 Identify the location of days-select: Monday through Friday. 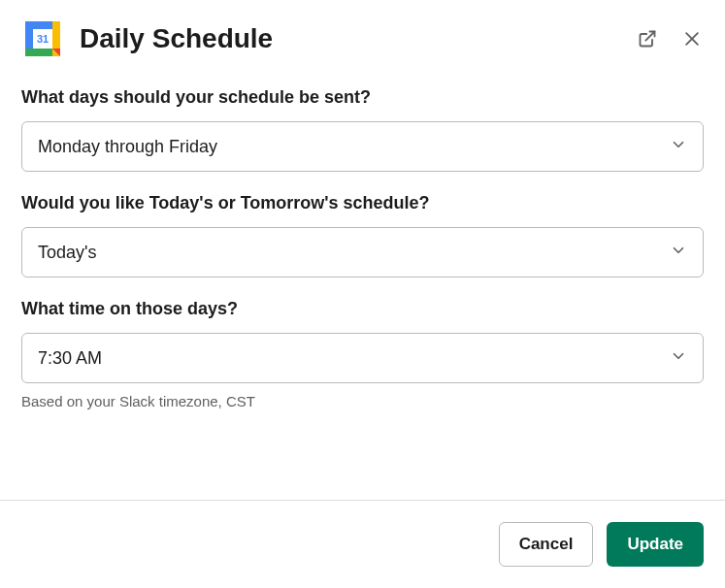
(363, 147).